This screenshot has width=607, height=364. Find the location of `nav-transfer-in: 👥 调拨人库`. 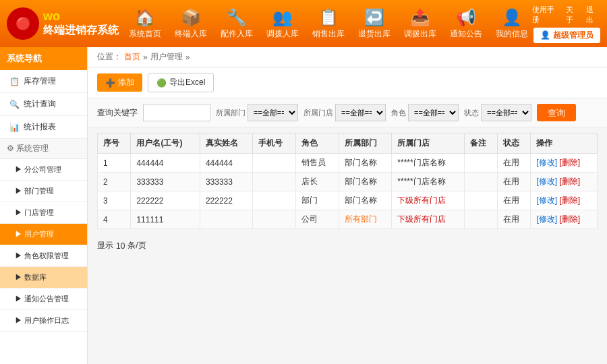

nav-transfer-in: 👥 调拨人库 is located at coordinates (283, 24).